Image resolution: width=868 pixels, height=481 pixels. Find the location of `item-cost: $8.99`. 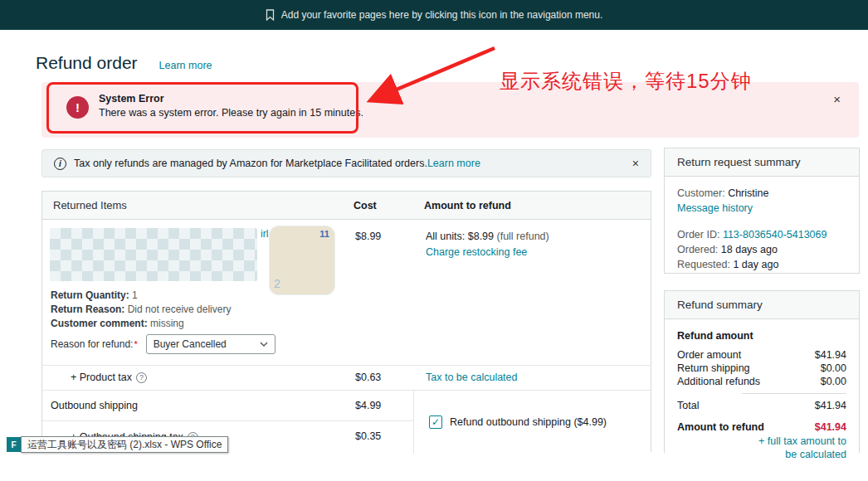

item-cost: $8.99 is located at coordinates (368, 236).